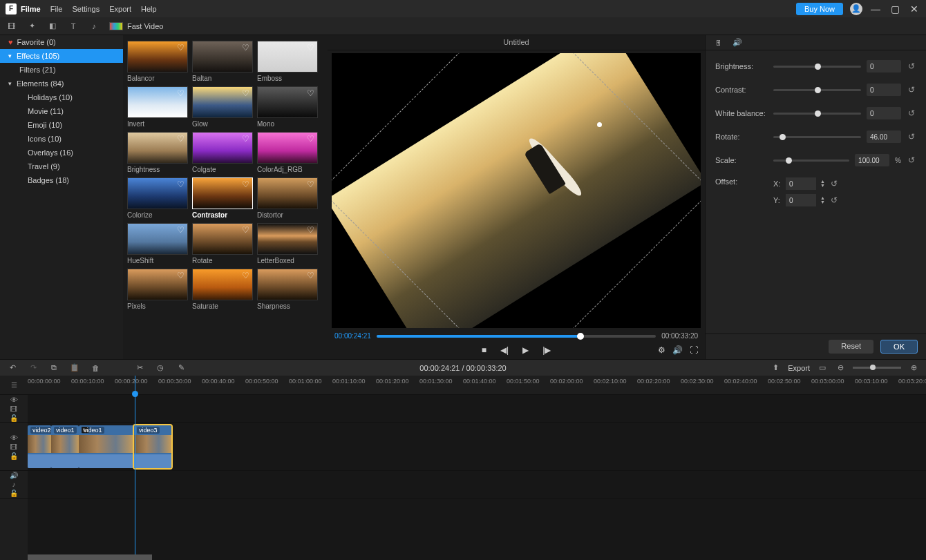 The image size is (926, 560). What do you see at coordinates (158, 102) in the screenshot?
I see `effect-thumb-invert: ♡` at bounding box center [158, 102].